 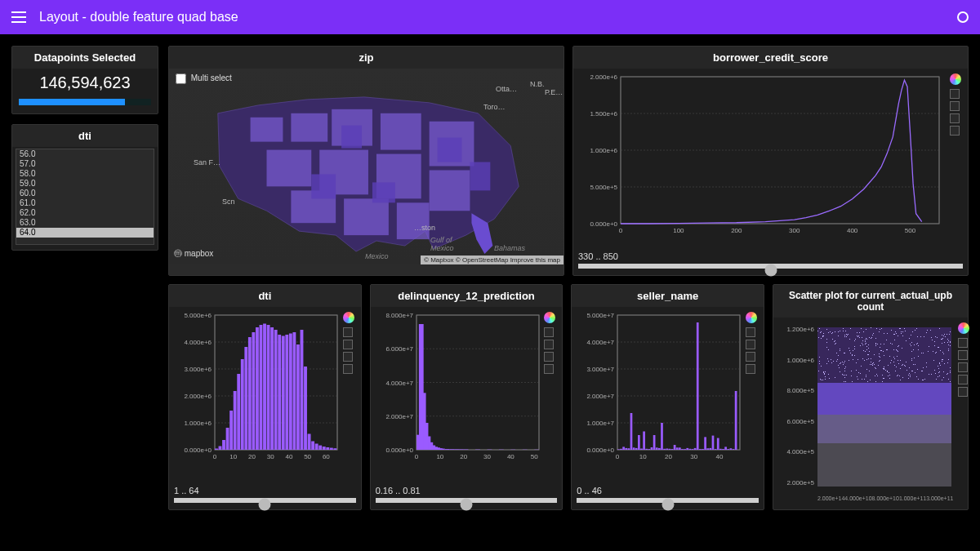 I want to click on credit-range-label: 330 .. 850, so click(x=771, y=256).